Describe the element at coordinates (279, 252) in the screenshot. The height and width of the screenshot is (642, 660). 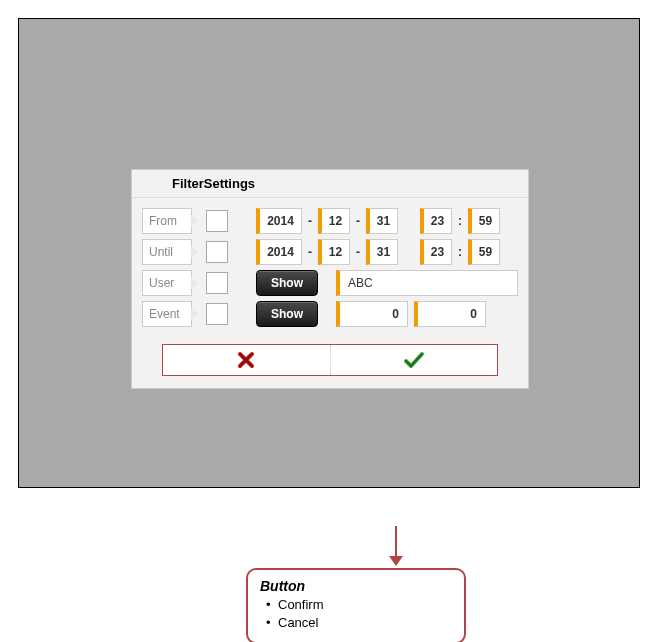
I see `until-year-field: 2014` at that location.